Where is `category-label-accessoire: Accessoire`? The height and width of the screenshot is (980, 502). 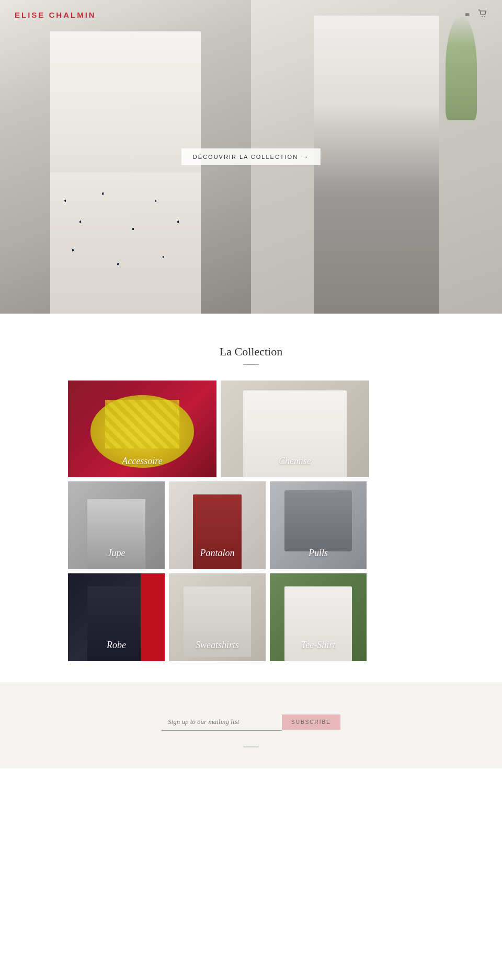 category-label-accessoire: Accessoire is located at coordinates (142, 466).